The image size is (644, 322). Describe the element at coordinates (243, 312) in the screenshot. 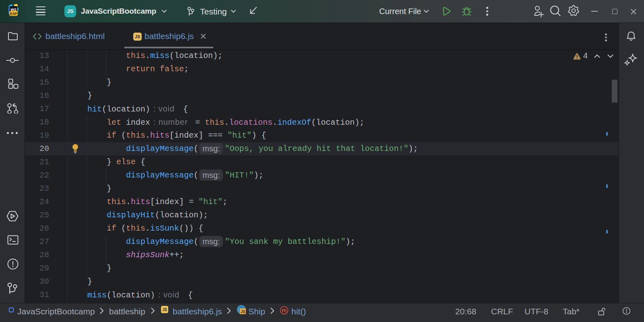

I see `svg-text: JS` at that location.